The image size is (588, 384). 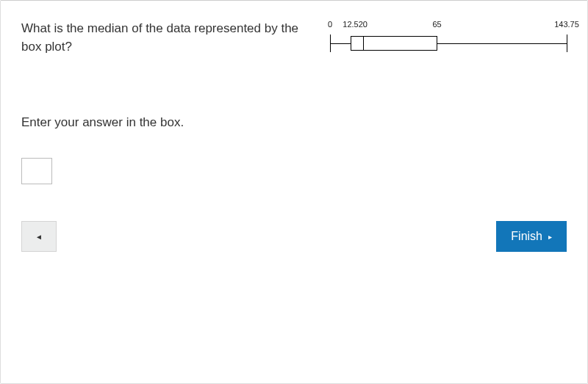 What do you see at coordinates (502, 44) in the screenshot?
I see `whisker-right` at bounding box center [502, 44].